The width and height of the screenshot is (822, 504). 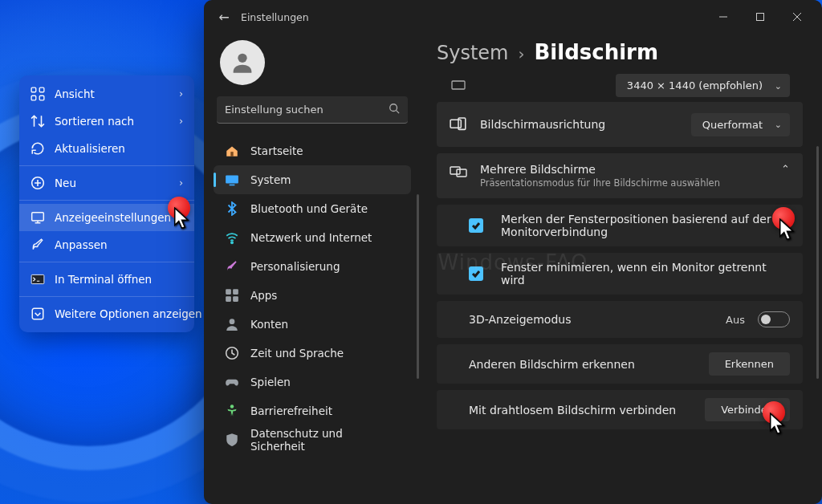 I want to click on ctx-item-label: Sortieren nach, so click(x=112, y=121).